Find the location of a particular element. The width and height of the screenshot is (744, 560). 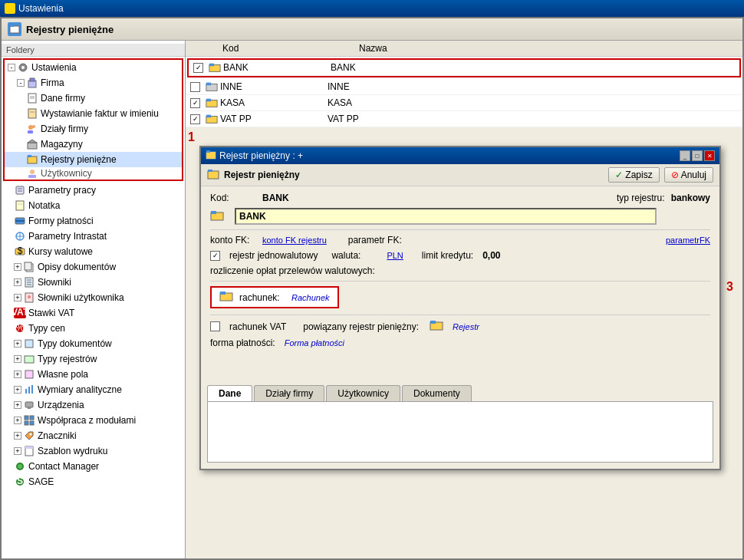

sidebar-item-stawki-vat: VAT Stawki VAT is located at coordinates (94, 313).